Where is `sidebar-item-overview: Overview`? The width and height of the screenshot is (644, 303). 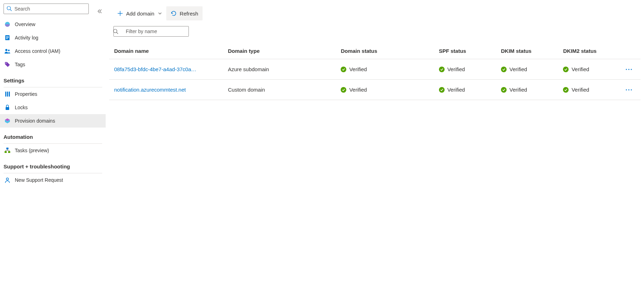 sidebar-item-overview: Overview is located at coordinates (53, 24).